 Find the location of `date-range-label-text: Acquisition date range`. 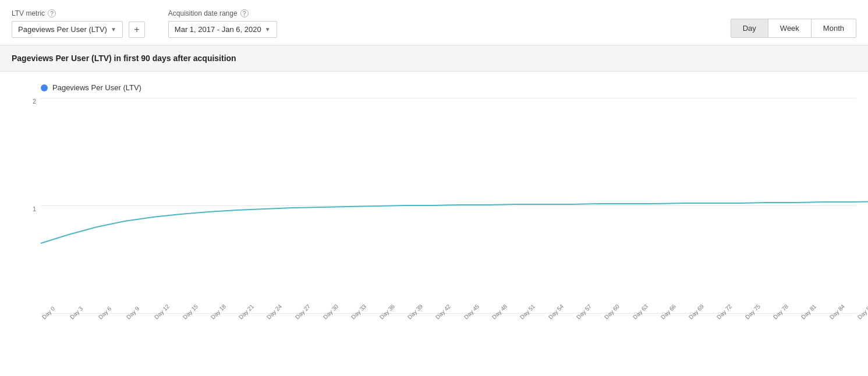

date-range-label-text: Acquisition date range is located at coordinates (203, 13).